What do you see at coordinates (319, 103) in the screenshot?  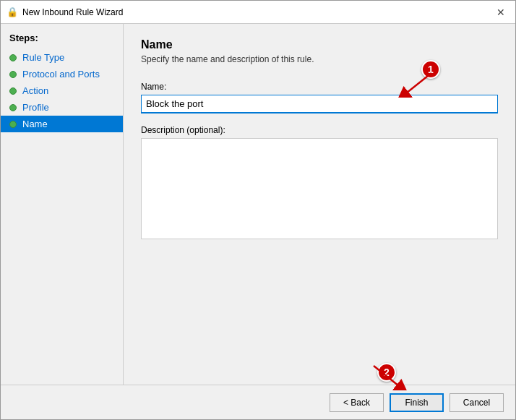 I see `name-field-wrapper: Name: 1` at bounding box center [319, 103].